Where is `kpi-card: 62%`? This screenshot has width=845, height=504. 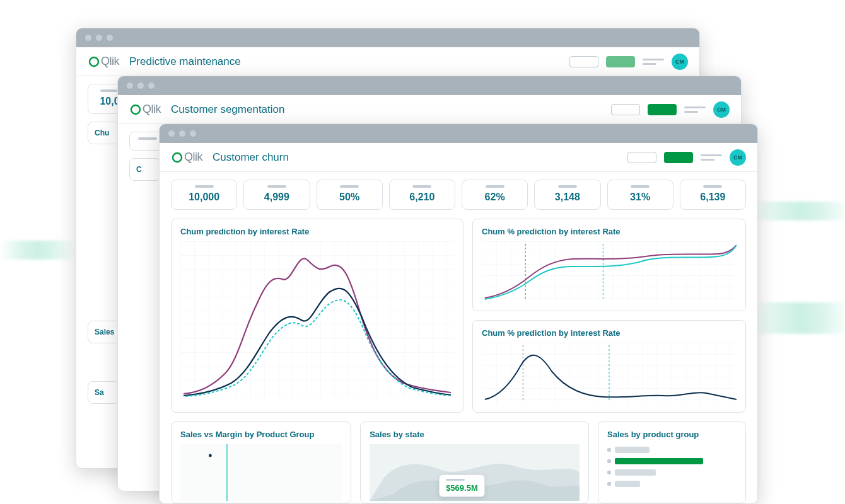
kpi-card: 62% is located at coordinates (494, 195).